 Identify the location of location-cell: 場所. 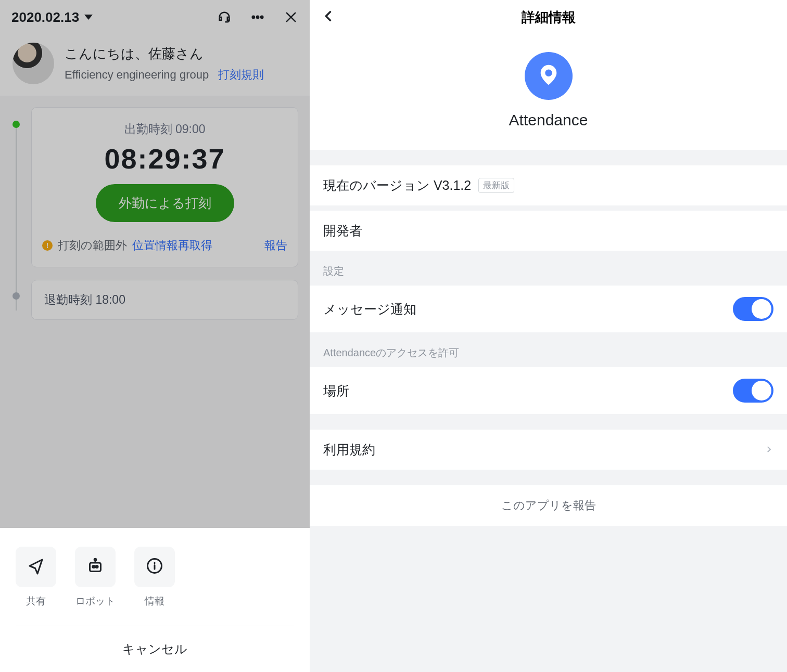
(549, 391).